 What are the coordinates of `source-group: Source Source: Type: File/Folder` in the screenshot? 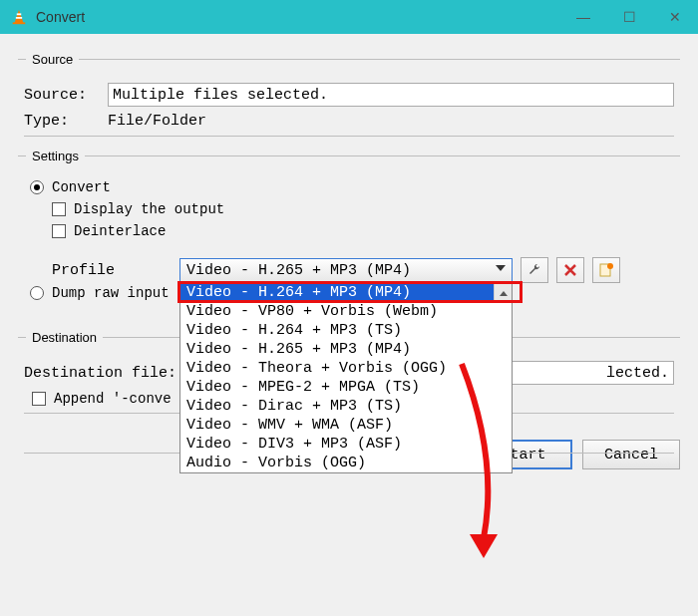 It's located at (349, 98).